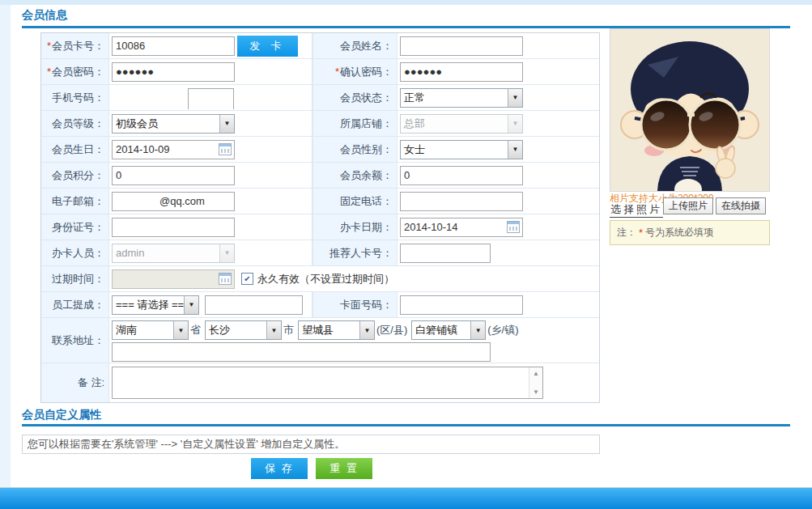 The width and height of the screenshot is (812, 509). What do you see at coordinates (406, 2) in the screenshot?
I see `top-strip` at bounding box center [406, 2].